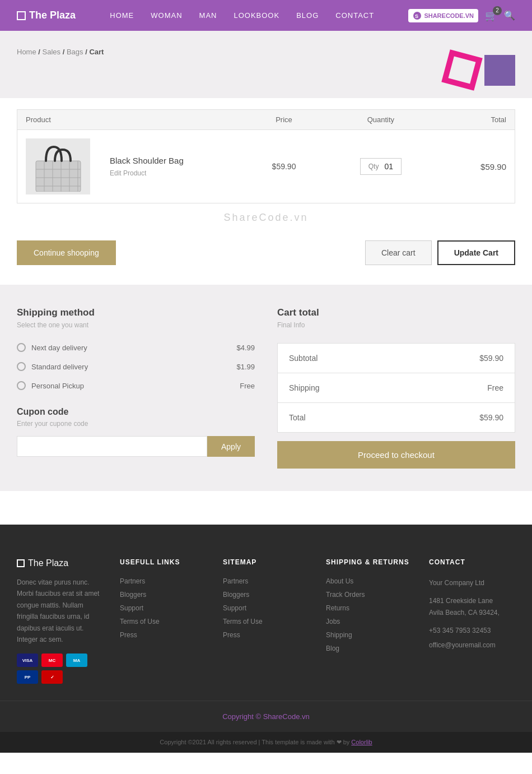  Describe the element at coordinates (470, 167) in the screenshot. I see `item-total: $59.90` at that location.